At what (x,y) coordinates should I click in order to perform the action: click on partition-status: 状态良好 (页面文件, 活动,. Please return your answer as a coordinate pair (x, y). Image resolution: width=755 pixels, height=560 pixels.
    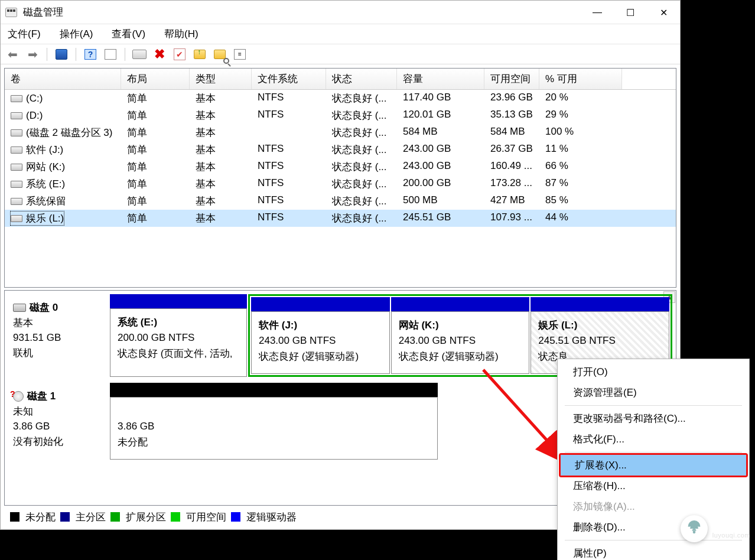
    Looking at the image, I should click on (175, 353).